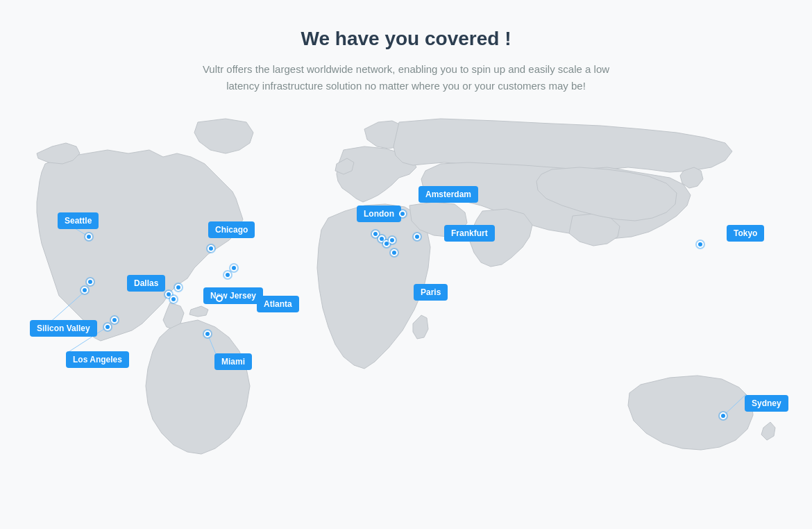 The height and width of the screenshot is (529, 812). I want to click on label-frankfurt: Frankfurt, so click(469, 233).